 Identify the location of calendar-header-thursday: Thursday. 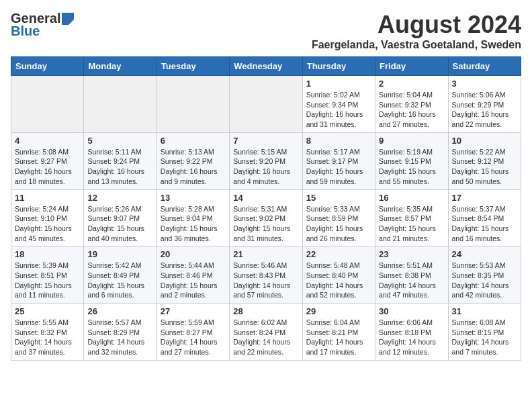
(339, 66).